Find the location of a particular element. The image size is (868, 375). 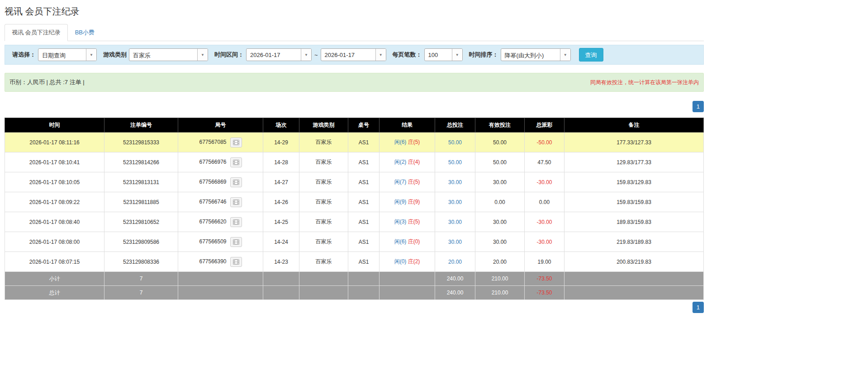

total-bet-link: 20.00 is located at coordinates (455, 262).